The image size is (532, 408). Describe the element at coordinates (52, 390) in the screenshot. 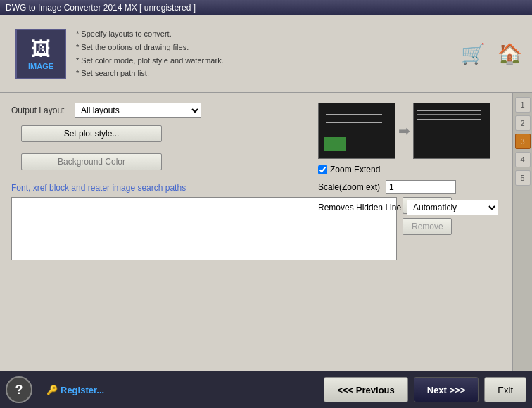

I see `key-icon: 🔑` at that location.